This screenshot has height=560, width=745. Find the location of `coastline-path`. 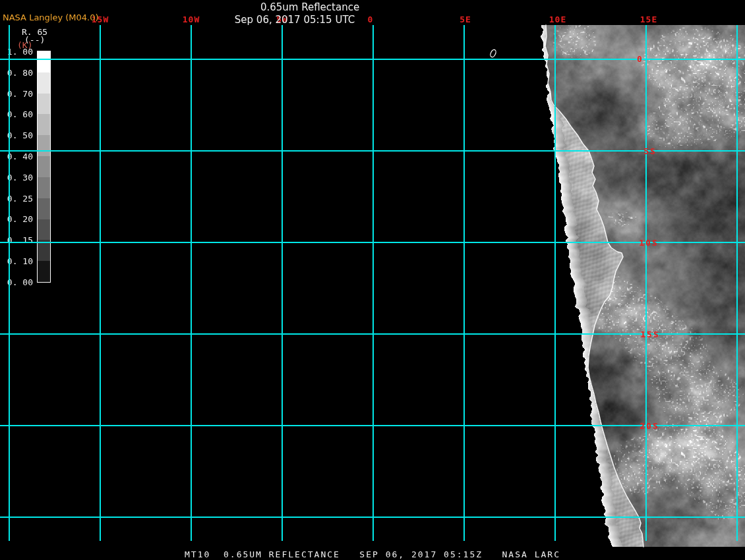

coastline-path is located at coordinates (595, 286).